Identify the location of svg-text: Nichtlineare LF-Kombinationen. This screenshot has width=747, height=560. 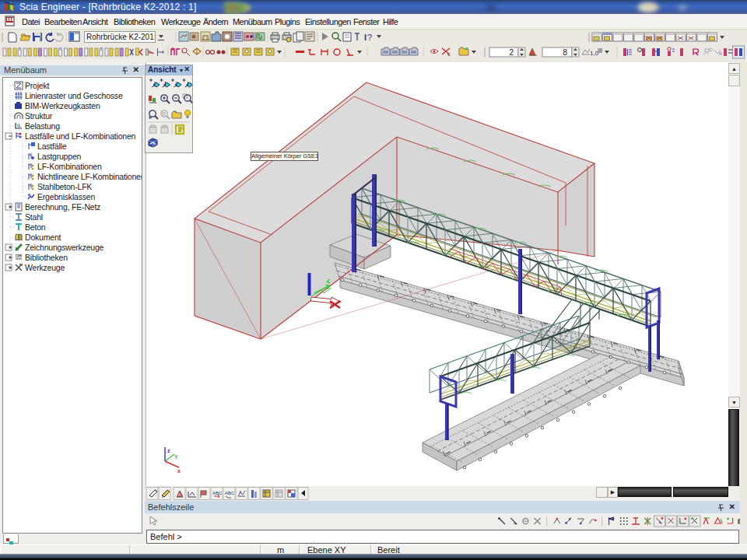
(90, 177).